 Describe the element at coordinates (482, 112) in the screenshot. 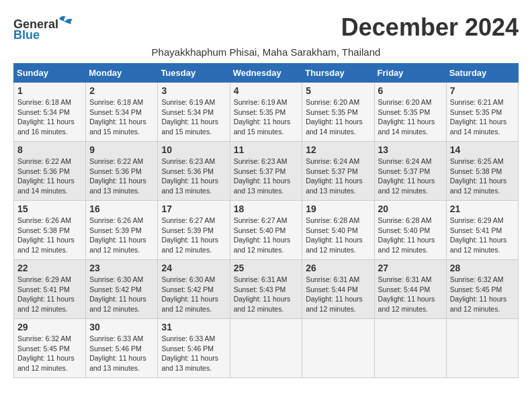

I see `table-cell: 7 Sunrise: 6:21 AMSunset: 5:35 PMDayligh…` at that location.